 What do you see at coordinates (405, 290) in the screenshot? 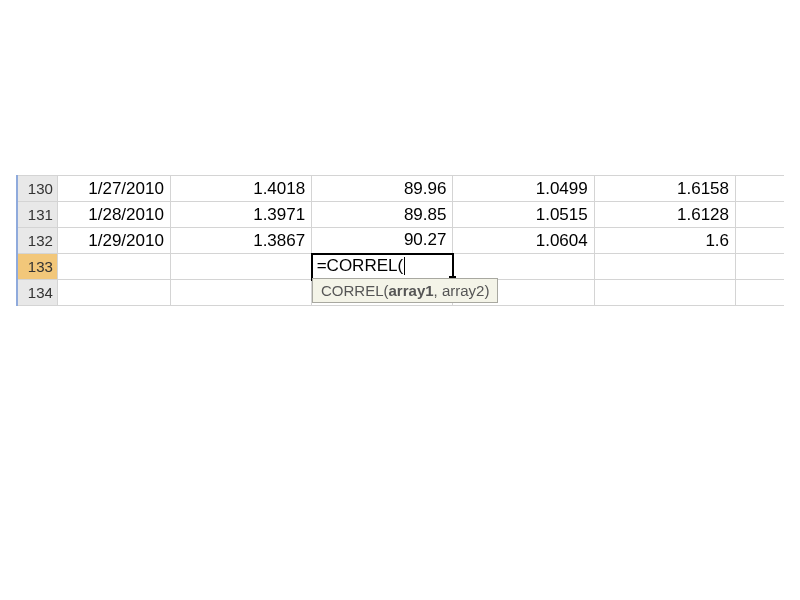
I see `function-tooltip: CORREL(array1, array2)` at bounding box center [405, 290].